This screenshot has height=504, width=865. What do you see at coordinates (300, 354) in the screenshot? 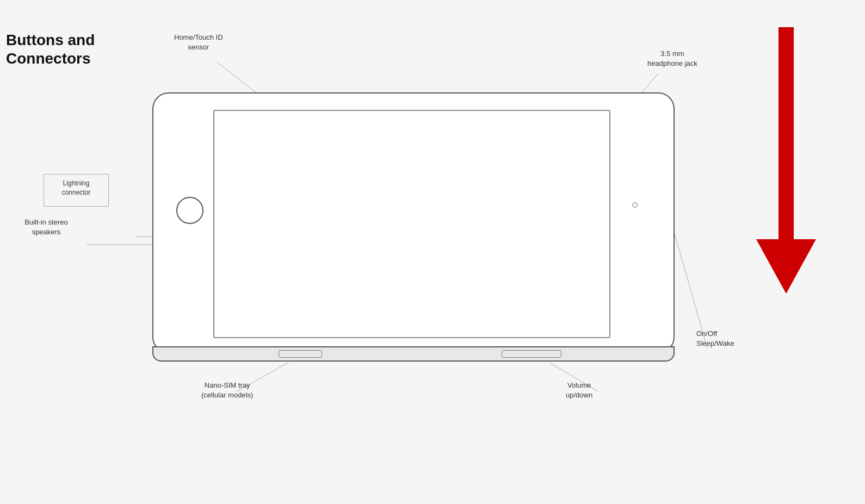
I see `speaker-grill-left` at bounding box center [300, 354].